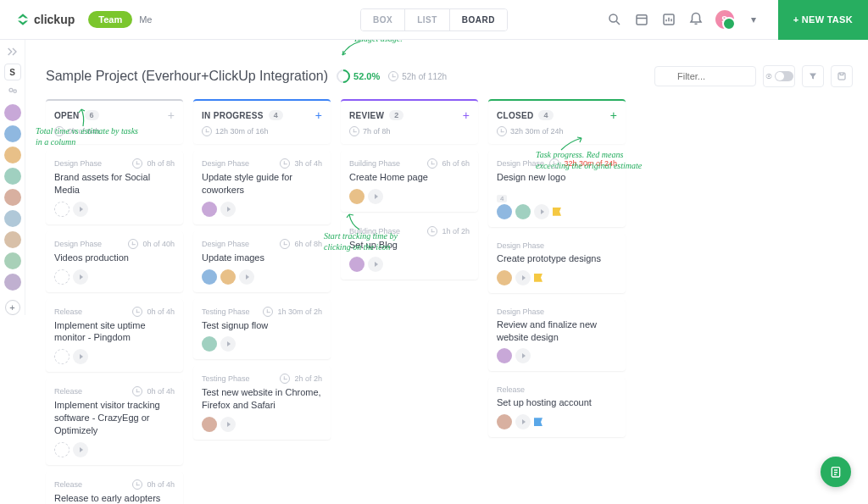 This screenshot has width=868, height=504. Describe the element at coordinates (13, 52) in the screenshot. I see `collapse-icon` at that location.